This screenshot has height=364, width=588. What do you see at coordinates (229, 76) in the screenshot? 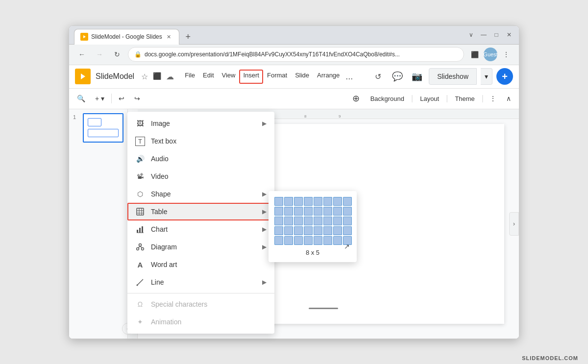
I see `menu-item-view: View` at bounding box center [229, 76].